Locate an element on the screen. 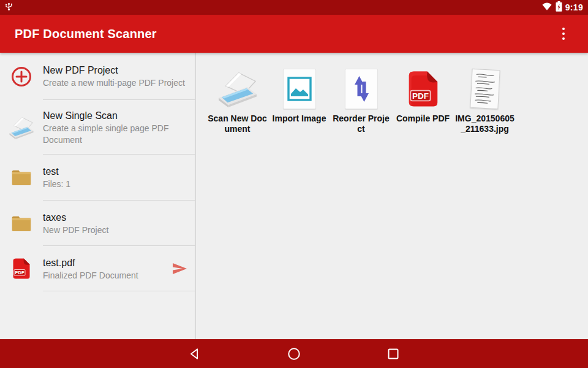 This screenshot has width=588, height=368. item-subtitle: Finalized PDF Document is located at coordinates (101, 276).